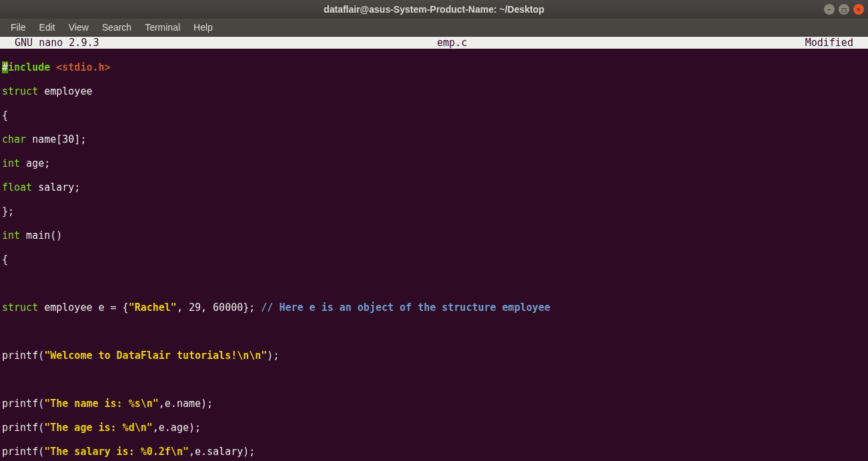 This screenshot has width=868, height=461. Describe the element at coordinates (14, 139) in the screenshot. I see `token-type: char` at that location.